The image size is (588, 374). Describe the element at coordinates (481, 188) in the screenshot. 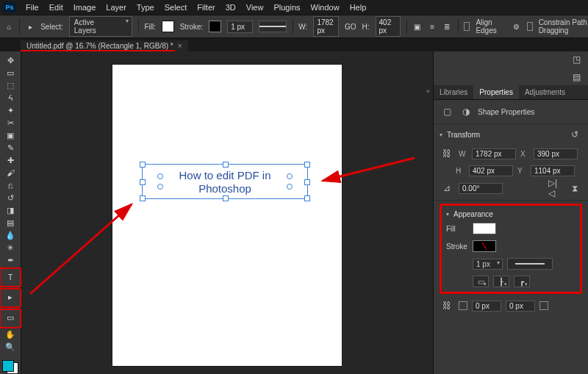

I see `transform-angle-field: 0.00°` at that location.